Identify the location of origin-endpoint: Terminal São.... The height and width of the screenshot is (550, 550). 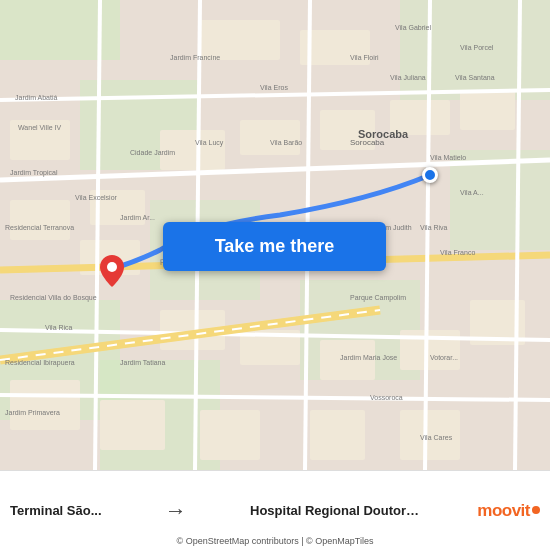
(56, 510).